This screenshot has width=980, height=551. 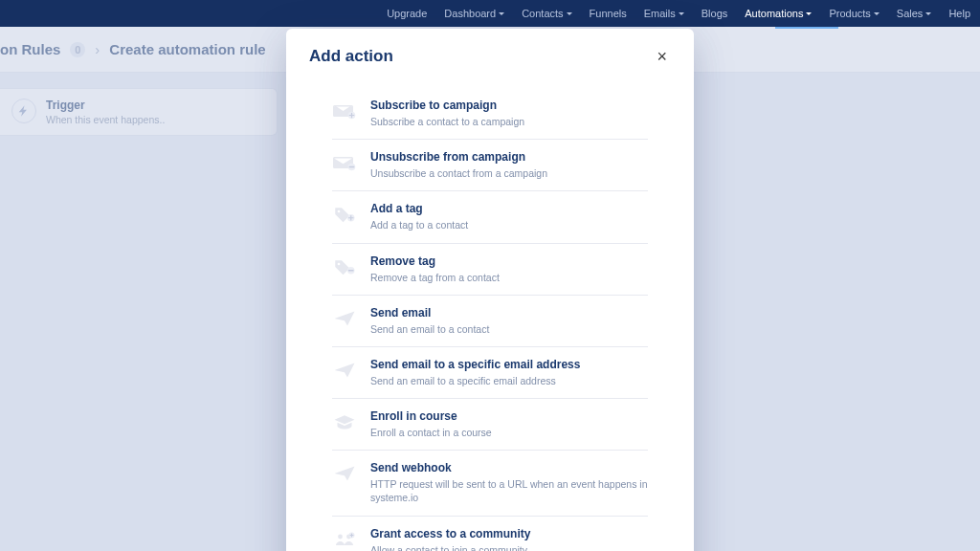 I want to click on action-item: Send email to a specific email addressSe…, so click(x=490, y=373).